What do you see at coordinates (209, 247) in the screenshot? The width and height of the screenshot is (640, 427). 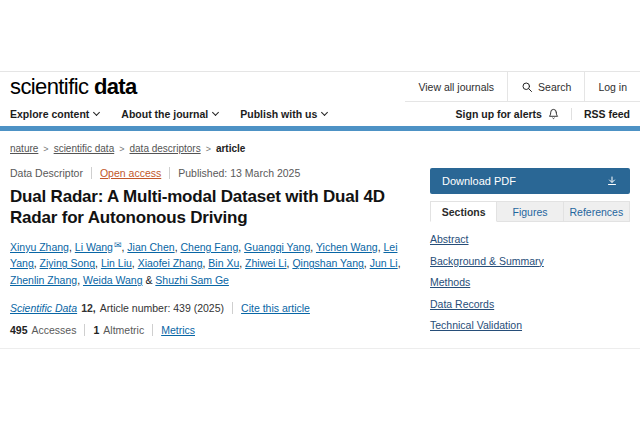 I see `author-link: Cheng Fang` at bounding box center [209, 247].